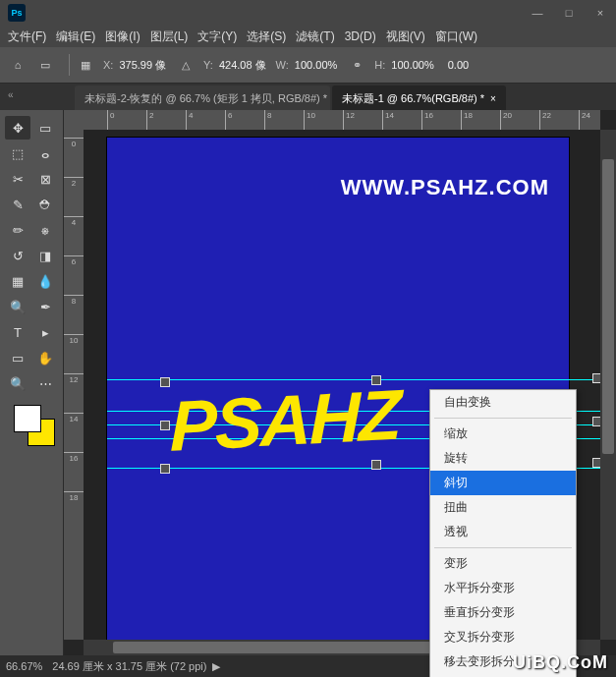 This screenshot has width=616, height=677. I want to click on eyedropper-tool: ✎, so click(18, 204).